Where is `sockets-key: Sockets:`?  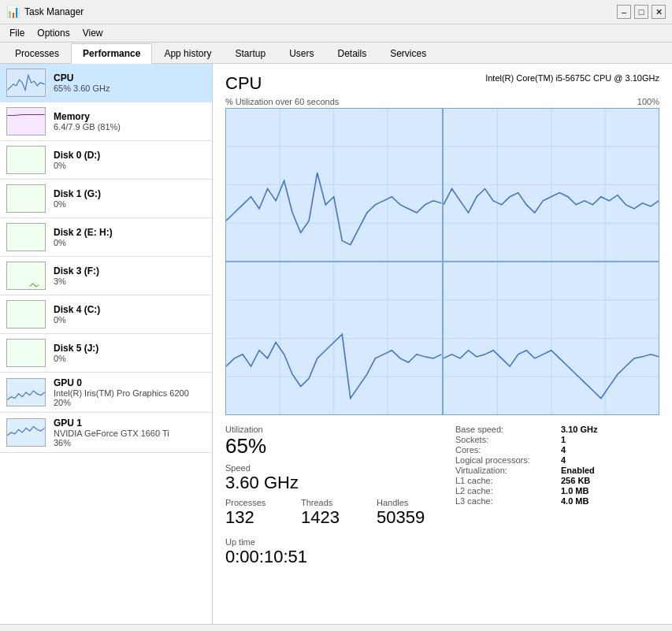
sockets-key: Sockets: is located at coordinates (507, 440).